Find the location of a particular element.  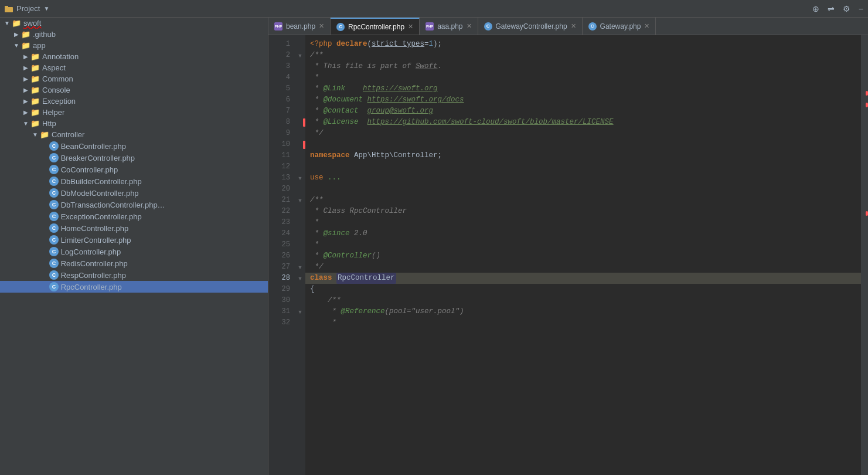

tree-label-rediscontroller: RedisController.php is located at coordinates (94, 264).